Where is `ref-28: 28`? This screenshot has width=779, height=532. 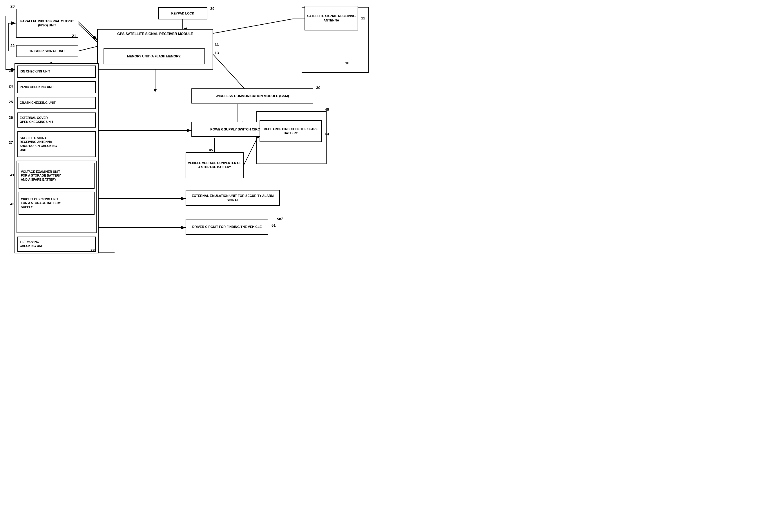
ref-28: 28 is located at coordinates (93, 251).